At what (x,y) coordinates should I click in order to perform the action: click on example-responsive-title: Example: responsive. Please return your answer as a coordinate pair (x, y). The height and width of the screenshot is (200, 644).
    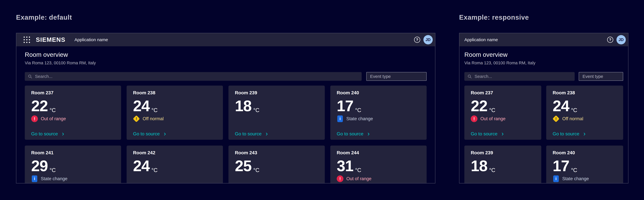
    Looking at the image, I should click on (494, 17).